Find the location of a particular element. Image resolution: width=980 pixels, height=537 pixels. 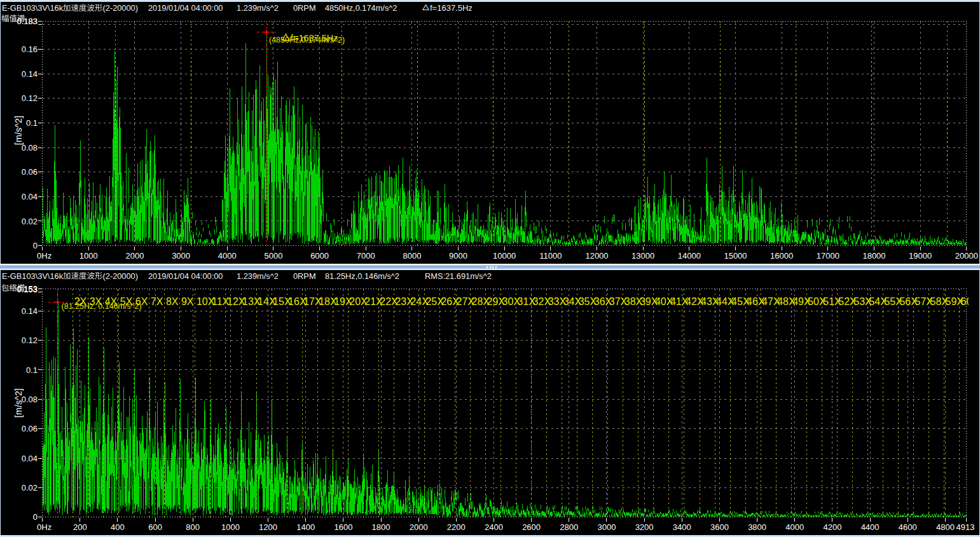

svg-text: 60X is located at coordinates (970, 301).